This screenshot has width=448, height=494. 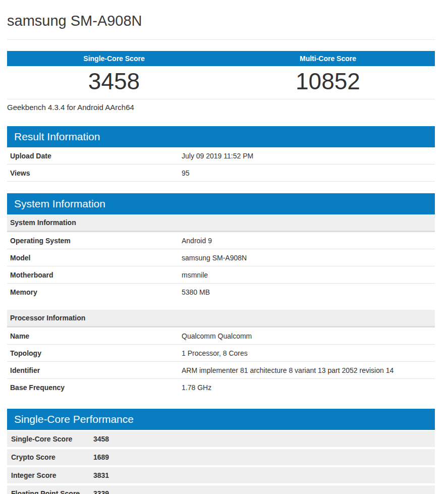 I want to click on row-label: Topology, so click(x=96, y=353).